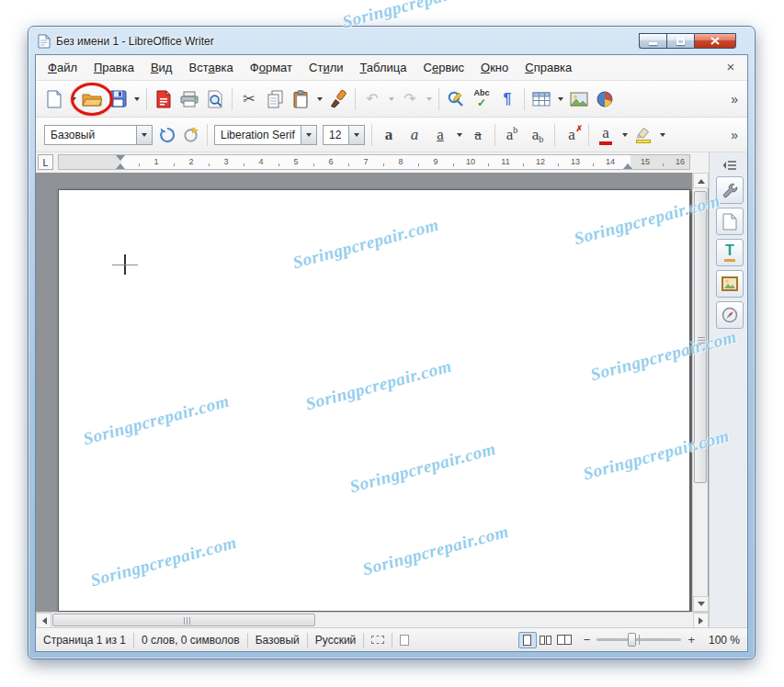 This screenshot has width=784, height=687. What do you see at coordinates (456, 99) in the screenshot?
I see `find-replace-button` at bounding box center [456, 99].